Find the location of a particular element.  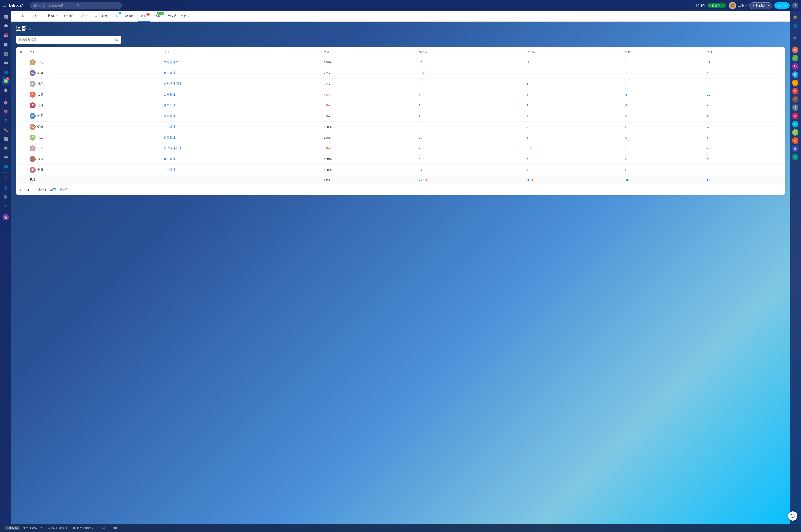

employee-name: 杰通 is located at coordinates (40, 116).